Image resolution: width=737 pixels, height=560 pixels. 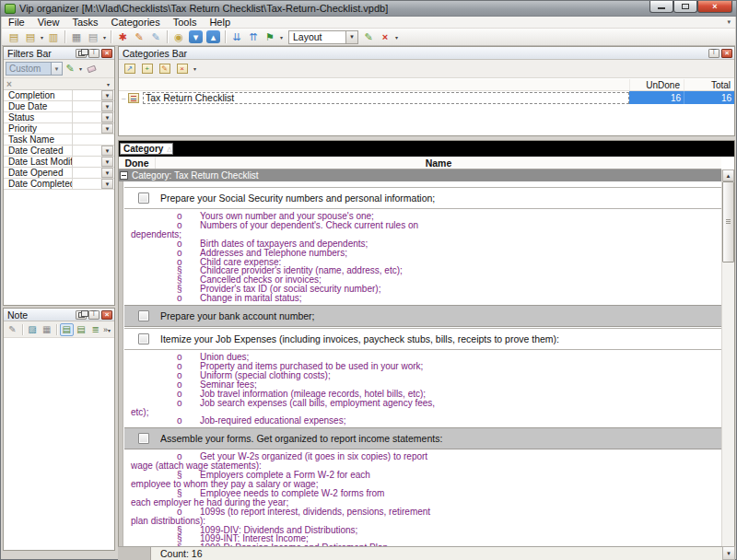 I want to click on collapse-all-button: ⇈, so click(x=253, y=37).